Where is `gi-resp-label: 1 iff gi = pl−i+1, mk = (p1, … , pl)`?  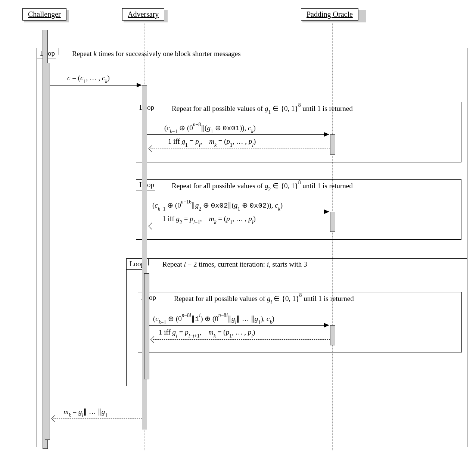 gi-resp-label: 1 iff gi = pl−i+1, mk = (p1, … , pl) is located at coordinates (207, 333).